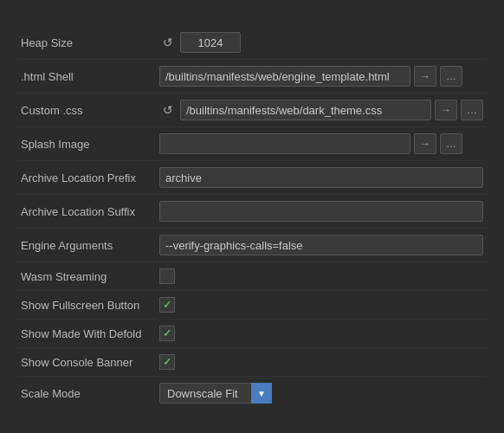 Image resolution: width=504 pixels, height=433 pixels. What do you see at coordinates (87, 178) in the screenshot?
I see `field-label: Archive Location Prefix` at bounding box center [87, 178].